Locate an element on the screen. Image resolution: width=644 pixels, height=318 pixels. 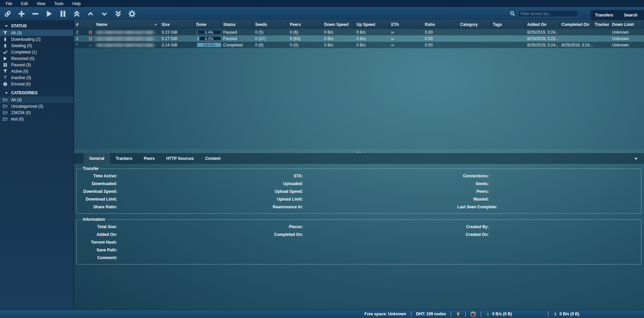
chevron-down-icon is located at coordinates (636, 159).